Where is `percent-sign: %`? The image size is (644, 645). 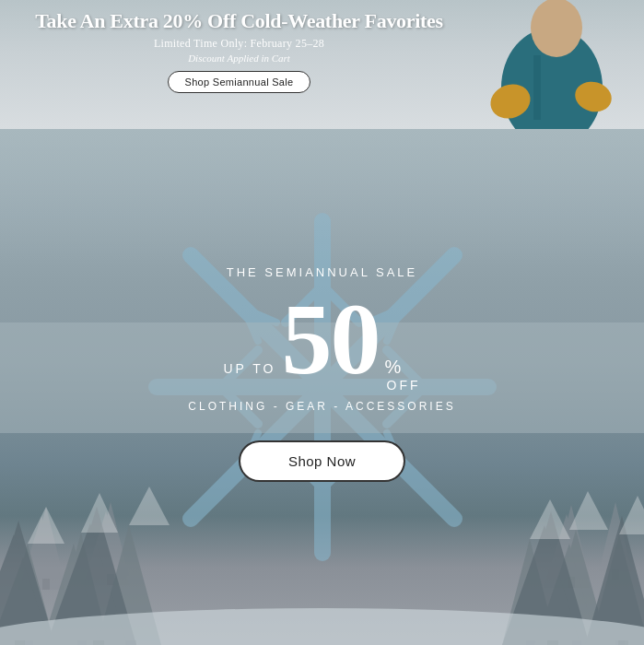
percent-sign: % is located at coordinates (393, 367).